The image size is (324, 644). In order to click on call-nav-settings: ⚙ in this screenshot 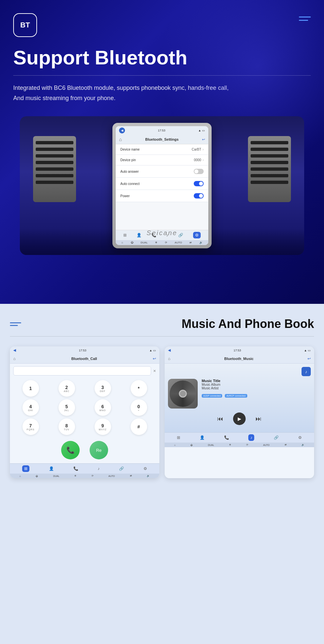, I will do `click(145, 469)`.